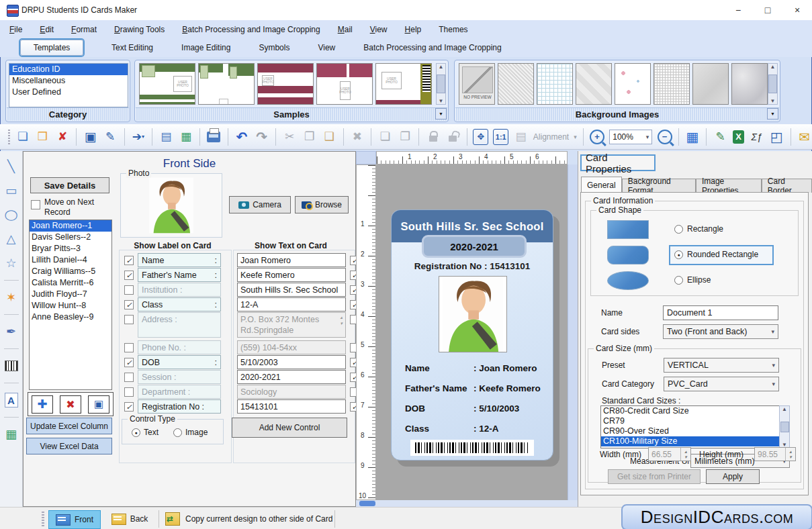 The width and height of the screenshot is (812, 529). I want to click on value-input-class: 12-A, so click(291, 305).